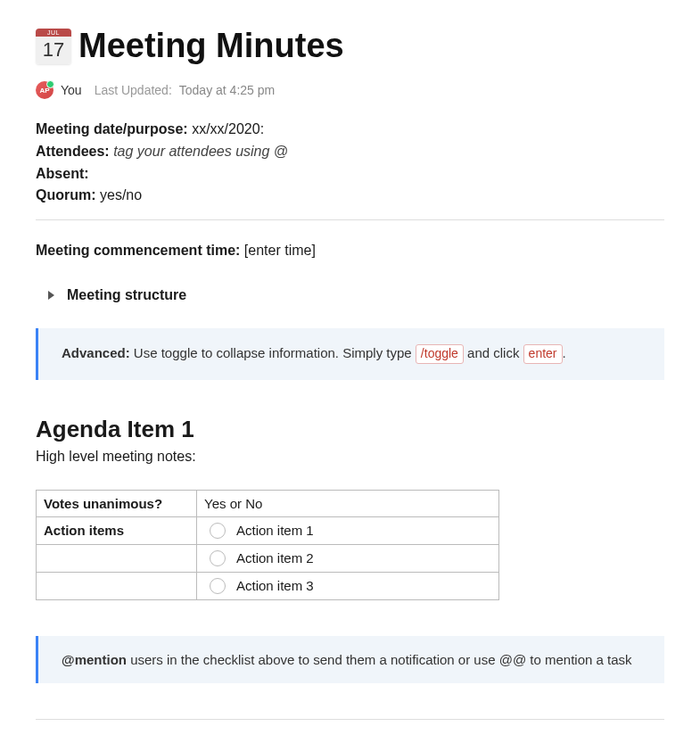  What do you see at coordinates (350, 354) in the screenshot?
I see `callout-advanced: Advanced: Use toggle to collapse informa…` at bounding box center [350, 354].